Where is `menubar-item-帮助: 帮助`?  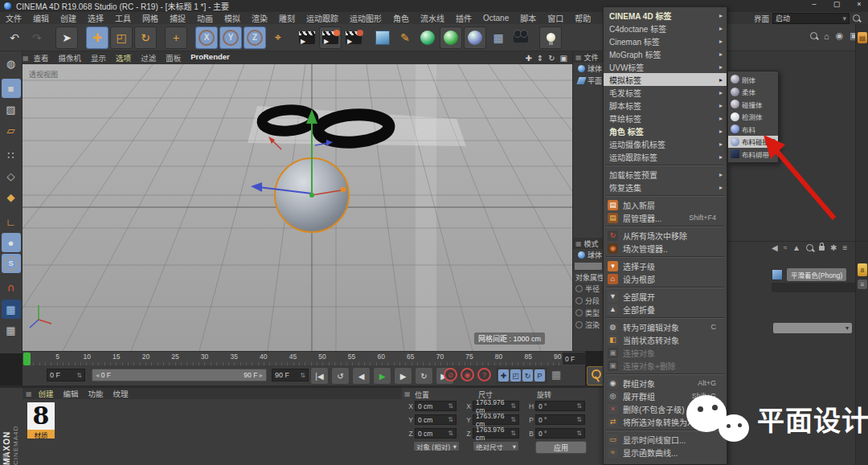 menubar-item-帮助: 帮助 is located at coordinates (583, 18).